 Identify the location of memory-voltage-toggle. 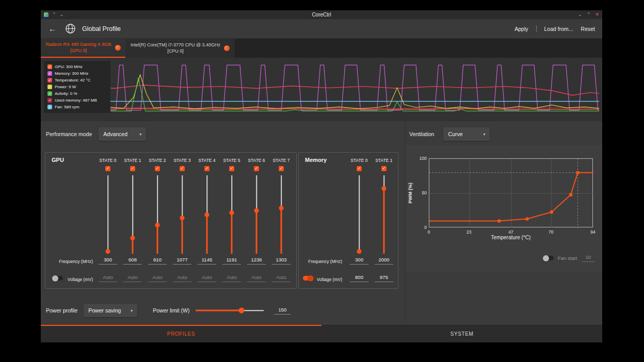
(308, 278).